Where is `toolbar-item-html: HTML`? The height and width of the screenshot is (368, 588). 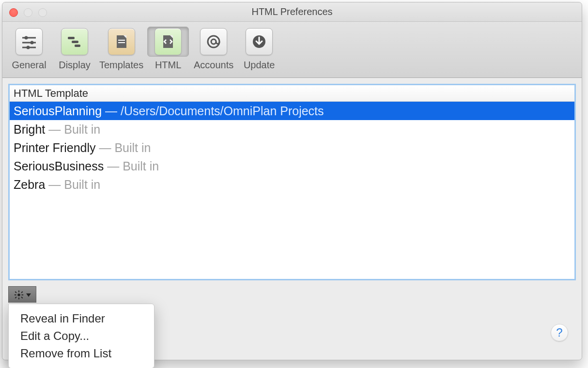
toolbar-item-html: HTML is located at coordinates (168, 48).